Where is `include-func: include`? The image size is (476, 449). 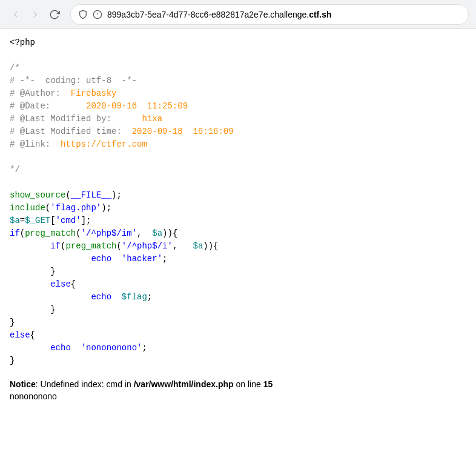 include-func: include is located at coordinates (28, 208).